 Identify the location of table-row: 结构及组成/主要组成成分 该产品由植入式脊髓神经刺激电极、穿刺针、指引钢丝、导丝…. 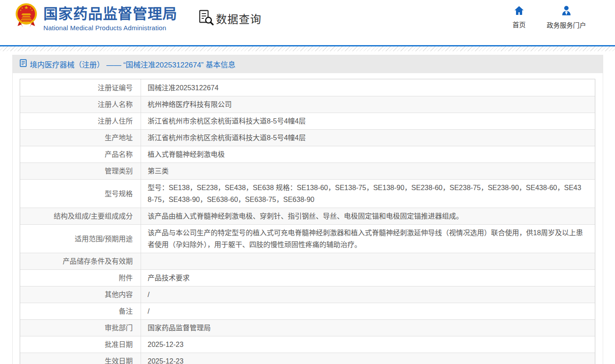
(308, 216).